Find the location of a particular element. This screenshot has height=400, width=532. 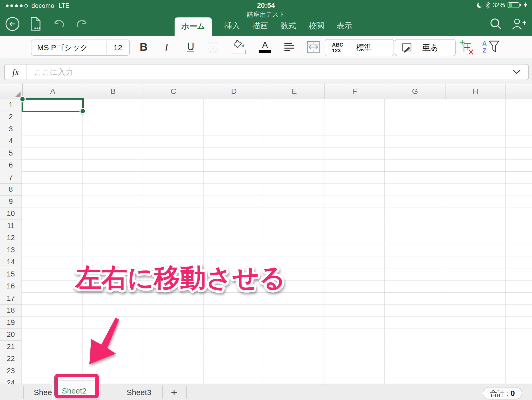

row-header-14: 14 is located at coordinates (11, 262).